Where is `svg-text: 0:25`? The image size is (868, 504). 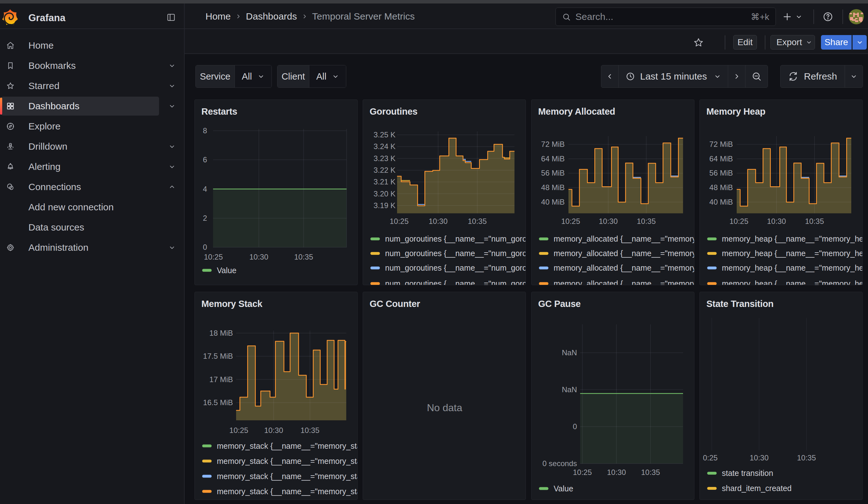
svg-text: 0:25 is located at coordinates (710, 457).